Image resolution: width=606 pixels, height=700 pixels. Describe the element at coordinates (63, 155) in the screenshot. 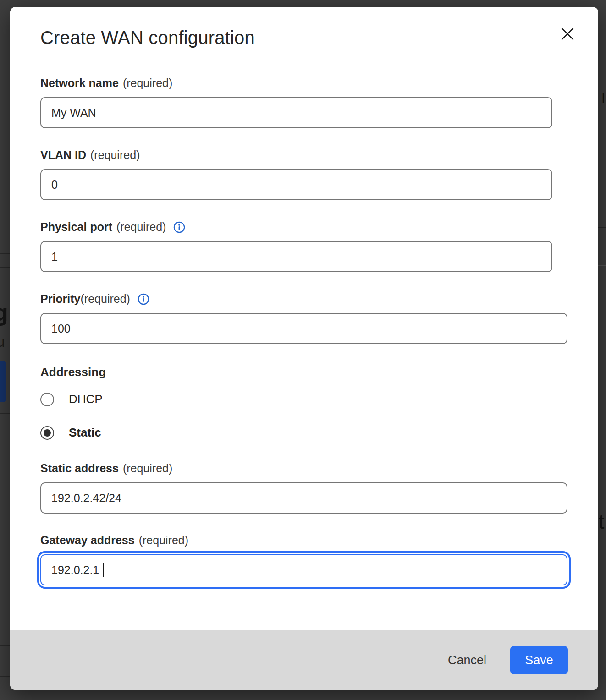

I see `vlan-id-label: VLAN ID` at that location.